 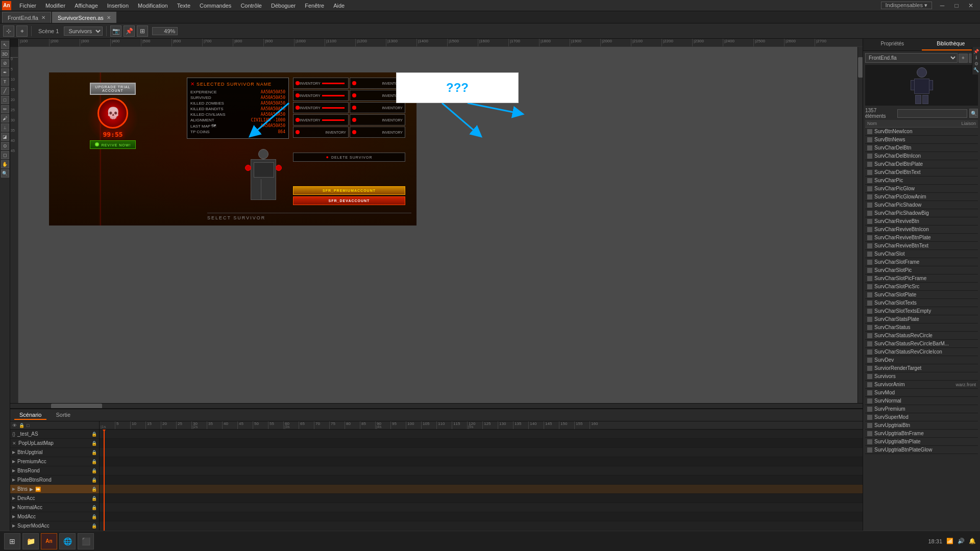 What do you see at coordinates (94, 517) in the screenshot?
I see `layer-modacc-lock: 🔒` at bounding box center [94, 517].